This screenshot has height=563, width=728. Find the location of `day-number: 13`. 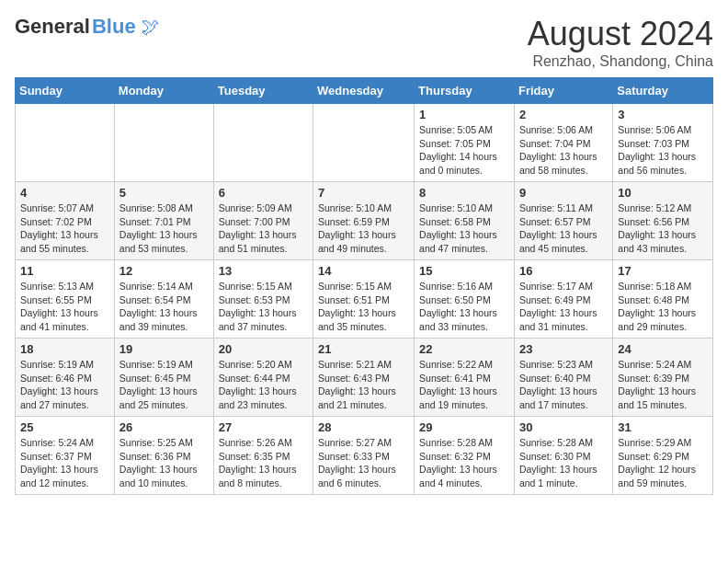

day-number: 13 is located at coordinates (263, 270).